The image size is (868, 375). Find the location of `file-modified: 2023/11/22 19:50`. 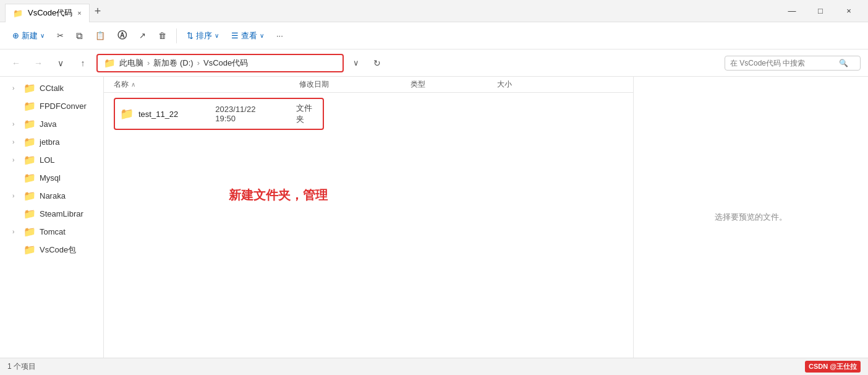

file-modified: 2023/11/22 19:50 is located at coordinates (244, 114).